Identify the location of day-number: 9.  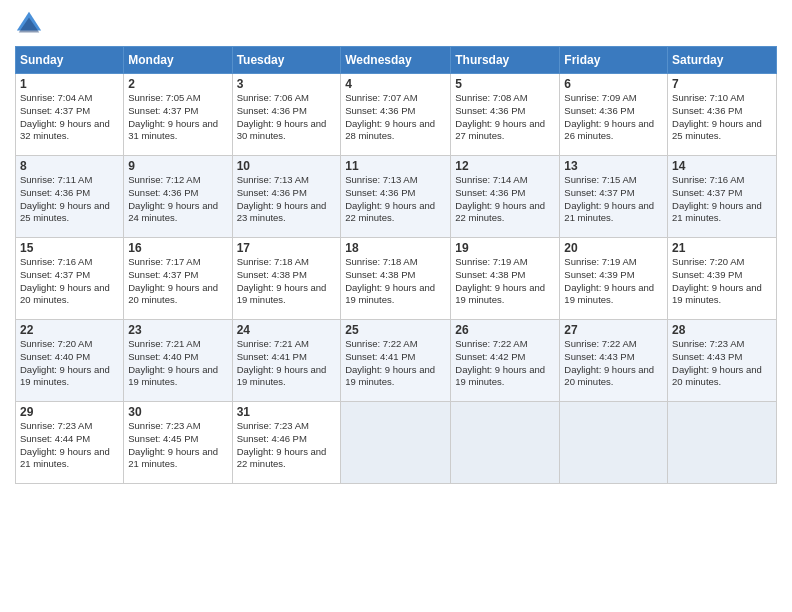
(178, 166).